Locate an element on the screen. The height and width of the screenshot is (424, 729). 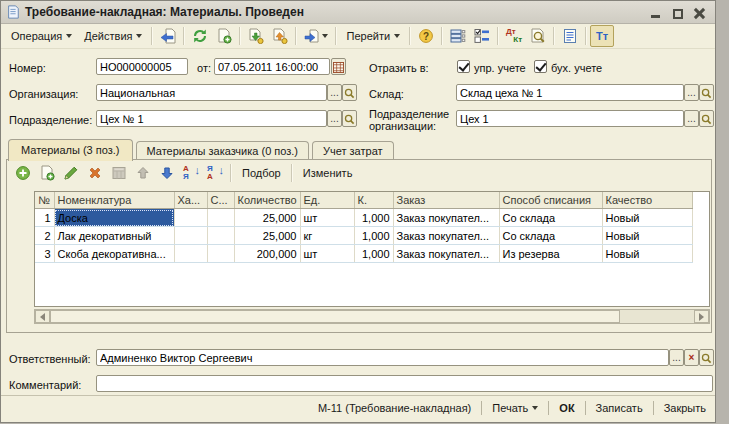
division-open-button is located at coordinates (350, 118).